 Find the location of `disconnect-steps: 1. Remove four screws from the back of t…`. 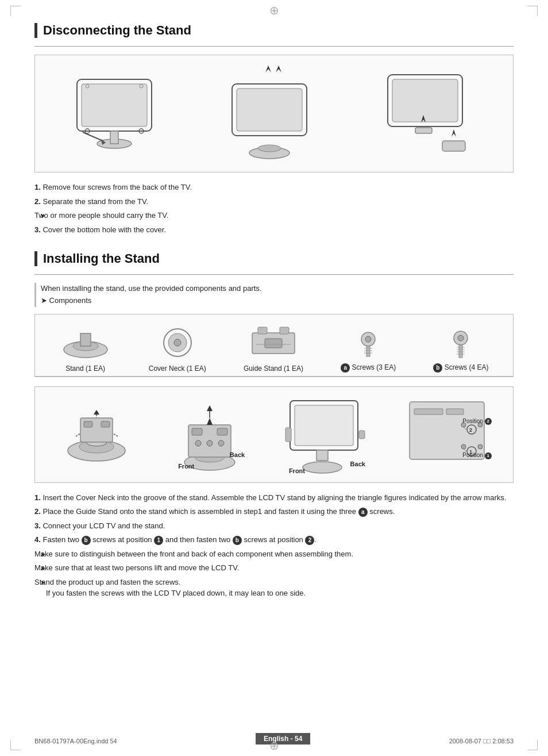

disconnect-steps: 1. Remove four screws from the back of t… is located at coordinates (274, 208).